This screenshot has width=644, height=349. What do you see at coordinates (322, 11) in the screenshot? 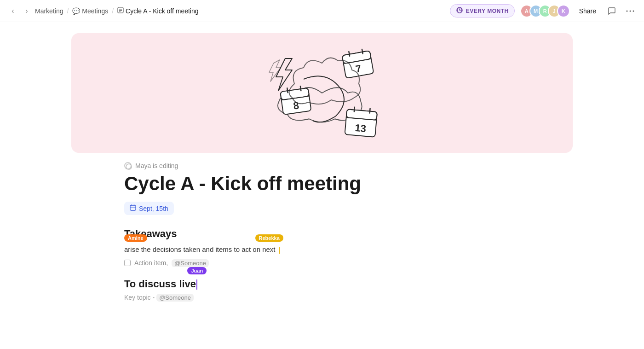
I see `topbar: ‹ › Marketing / 💬 Meetings / Cycle A - K…` at bounding box center [322, 11].